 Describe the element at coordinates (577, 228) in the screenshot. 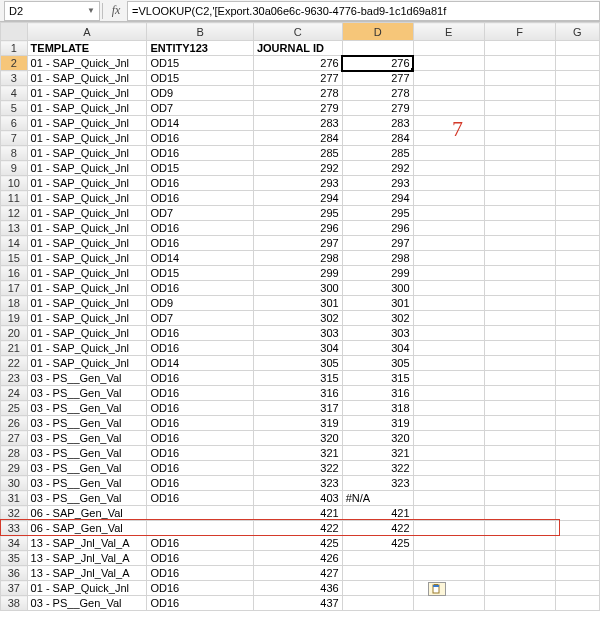

I see `cell-G13` at that location.